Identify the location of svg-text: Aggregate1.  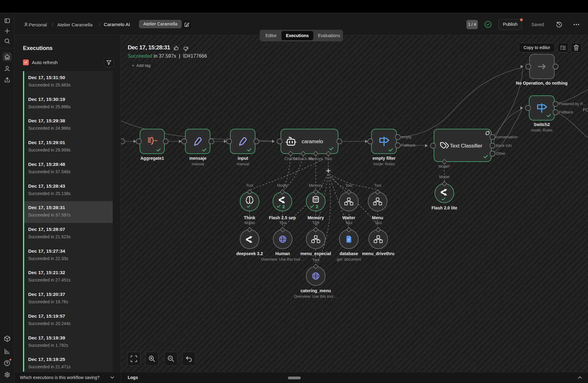
(152, 158).